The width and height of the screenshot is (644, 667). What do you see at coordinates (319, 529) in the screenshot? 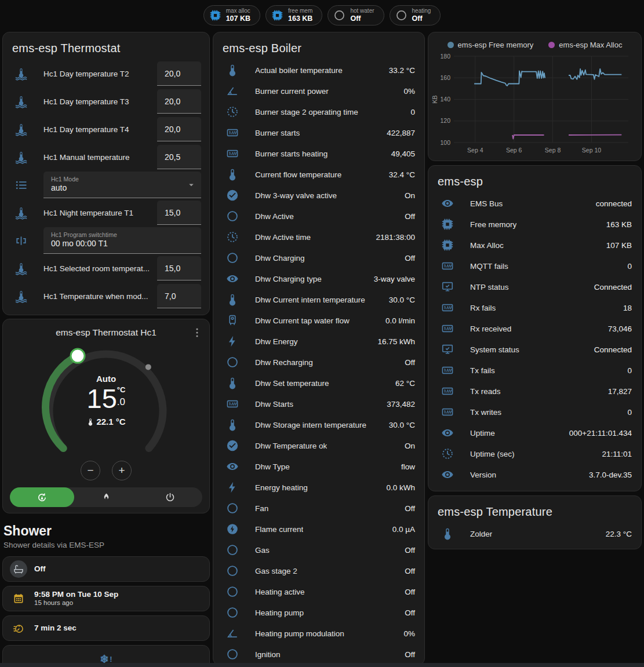
I see `entity-row: Flame current0.0 µA` at bounding box center [319, 529].